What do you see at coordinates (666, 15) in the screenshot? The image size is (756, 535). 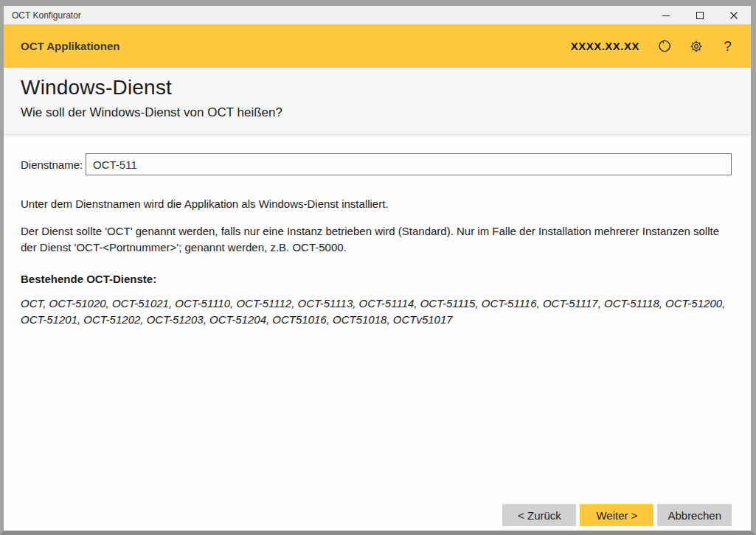 I see `minimize-button` at bounding box center [666, 15].